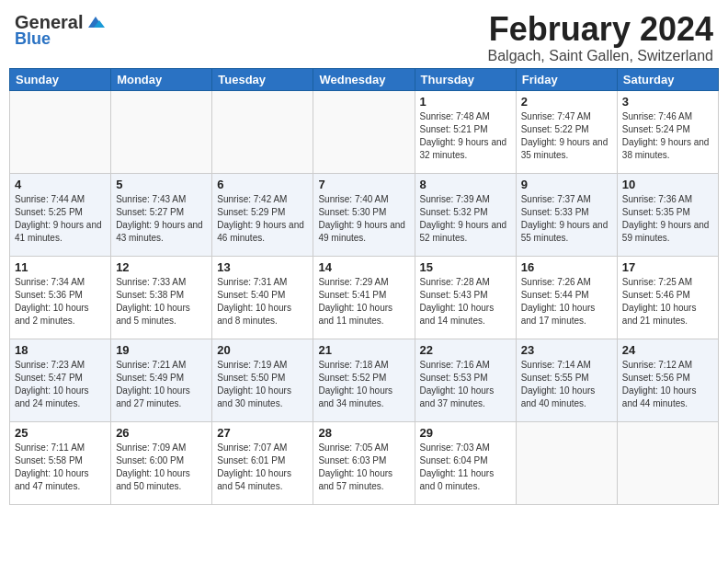 This screenshot has width=728, height=563. What do you see at coordinates (61, 463) in the screenshot?
I see `calendar-cell-25: 25Sunrise: 7:11 AM Sunset: 5:58 PM Dayli…` at bounding box center [61, 463].